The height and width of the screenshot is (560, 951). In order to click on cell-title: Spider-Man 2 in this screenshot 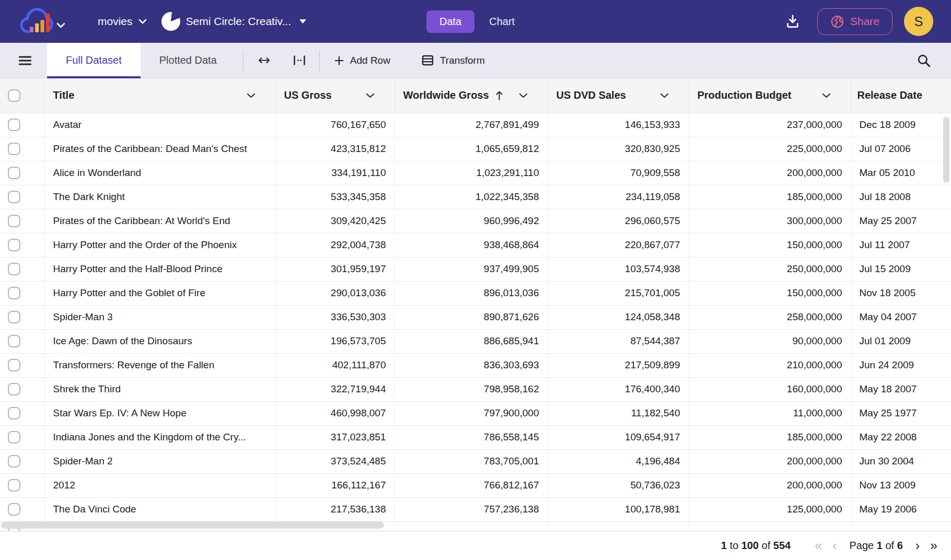, I will do `click(160, 461)`.